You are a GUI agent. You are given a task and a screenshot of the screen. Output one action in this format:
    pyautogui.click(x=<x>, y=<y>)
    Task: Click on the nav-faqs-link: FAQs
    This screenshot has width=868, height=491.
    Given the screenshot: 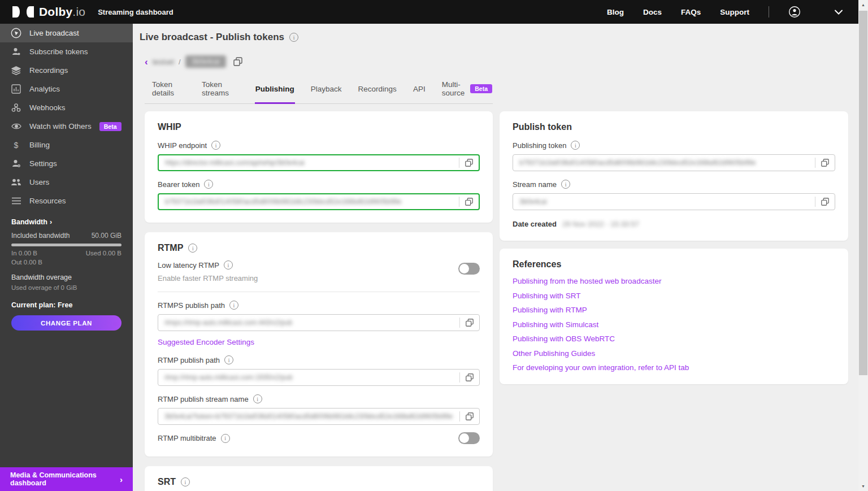 What is the action you would take?
    pyautogui.click(x=691, y=12)
    